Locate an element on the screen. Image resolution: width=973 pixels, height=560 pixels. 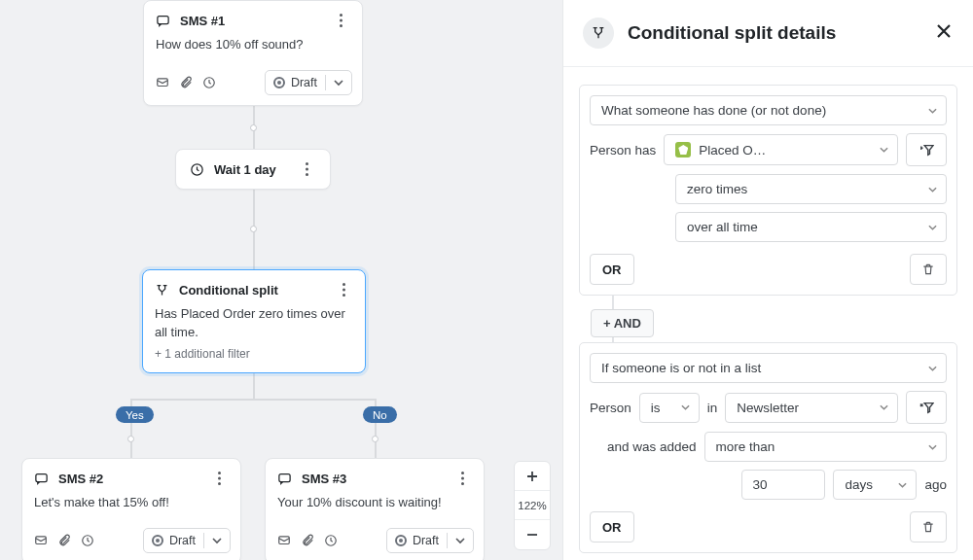
added-label: and was added is located at coordinates (652, 447).